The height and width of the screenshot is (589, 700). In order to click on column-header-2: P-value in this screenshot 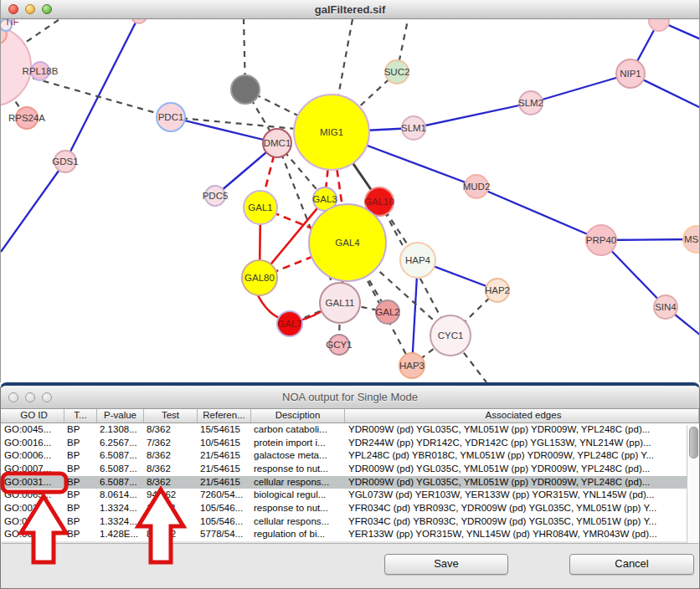, I will do `click(121, 416)`.